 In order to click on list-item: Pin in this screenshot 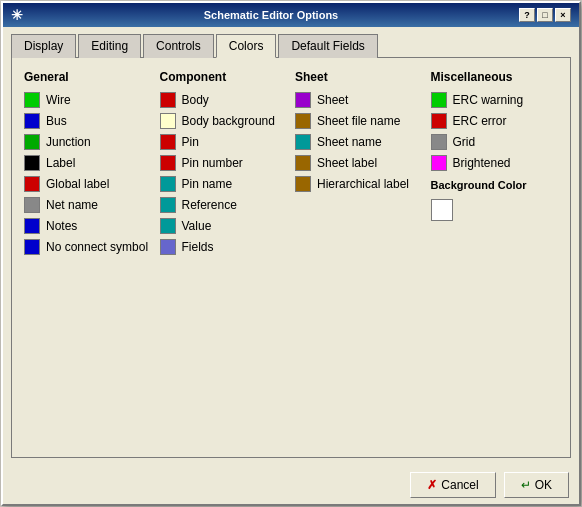, I will do `click(224, 142)`.